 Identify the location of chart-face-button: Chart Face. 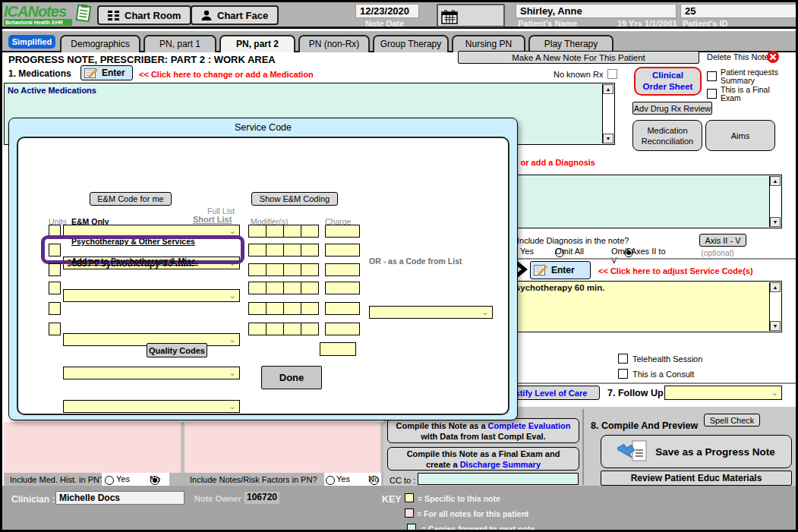
(235, 15).